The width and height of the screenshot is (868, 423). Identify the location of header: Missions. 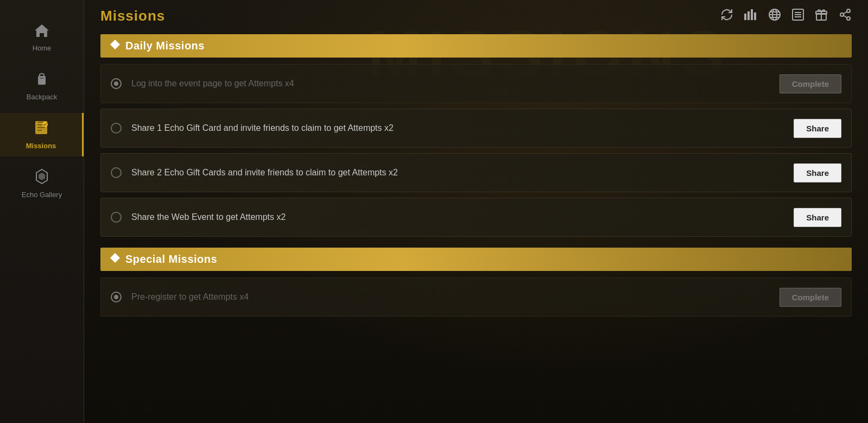
(476, 14).